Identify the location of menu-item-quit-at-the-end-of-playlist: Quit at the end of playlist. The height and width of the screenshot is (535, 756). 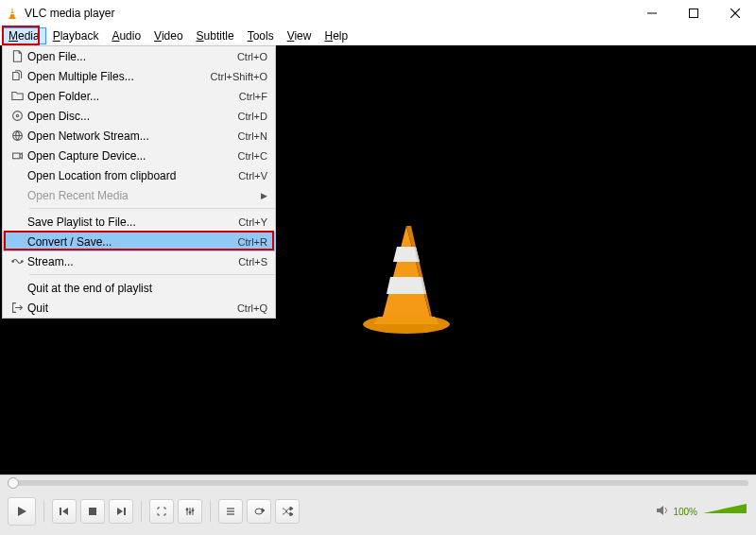
(139, 287).